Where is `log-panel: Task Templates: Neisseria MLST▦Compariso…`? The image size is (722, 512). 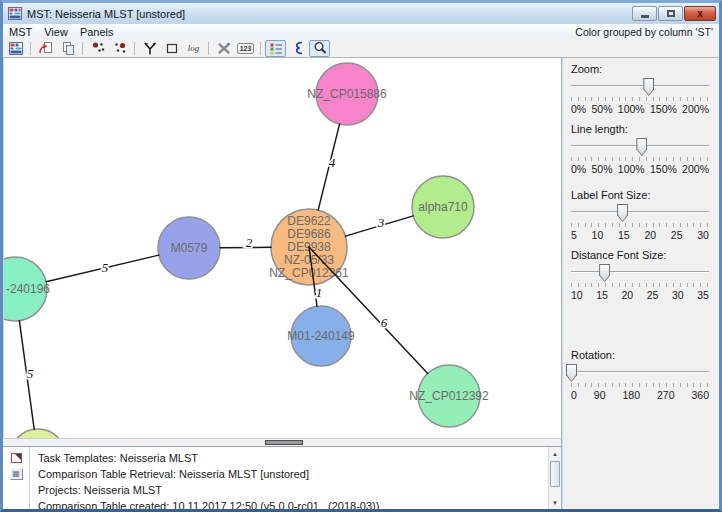
log-panel: Task Templates: Neisseria MLST▦Compariso… is located at coordinates (282, 478).